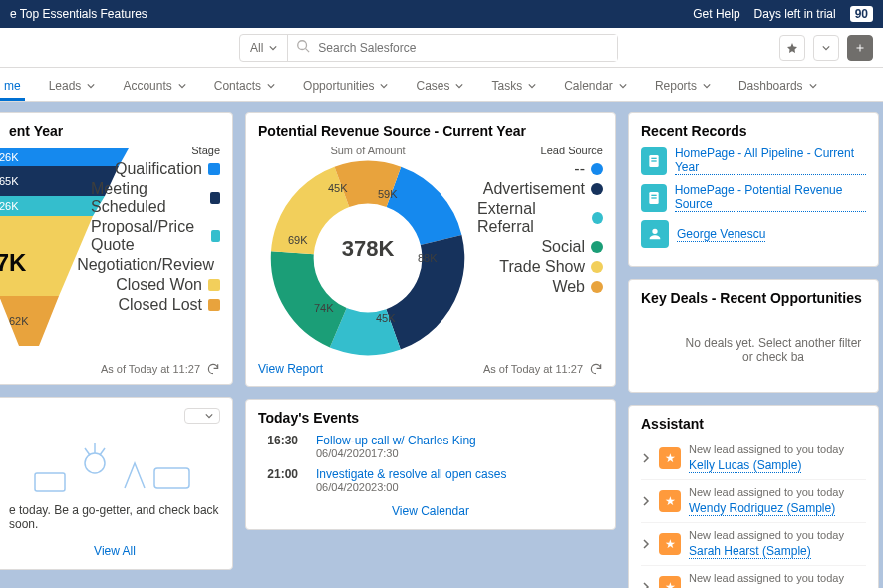 This screenshot has width=883, height=588. What do you see at coordinates (540, 189) in the screenshot?
I see `legend-item: Advertisement` at bounding box center [540, 189].